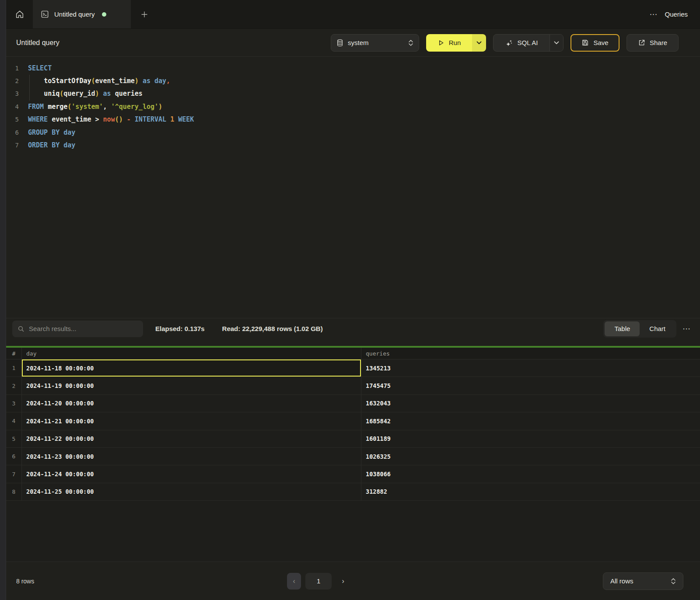 The width and height of the screenshot is (700, 600). I want to click on code-text: toStartOfDay(event_time) as day,, so click(99, 81).